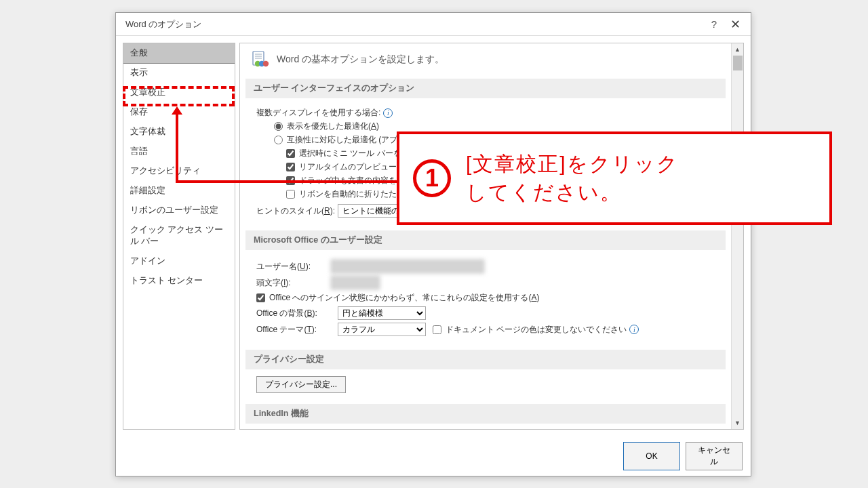 The height and width of the screenshot is (488, 868). I want to click on sidebar-item-save: 保存, so click(179, 113).